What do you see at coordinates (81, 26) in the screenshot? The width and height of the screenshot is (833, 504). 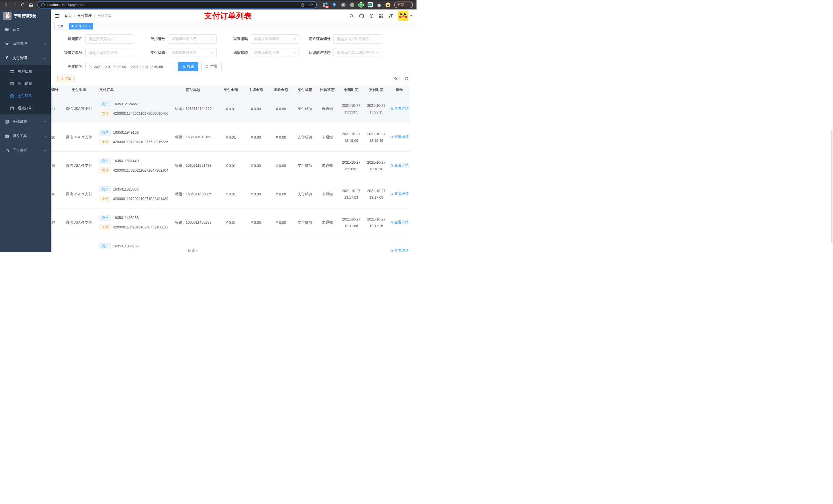 I see `tab-pay-order: 支付订单 ×` at bounding box center [81, 26].